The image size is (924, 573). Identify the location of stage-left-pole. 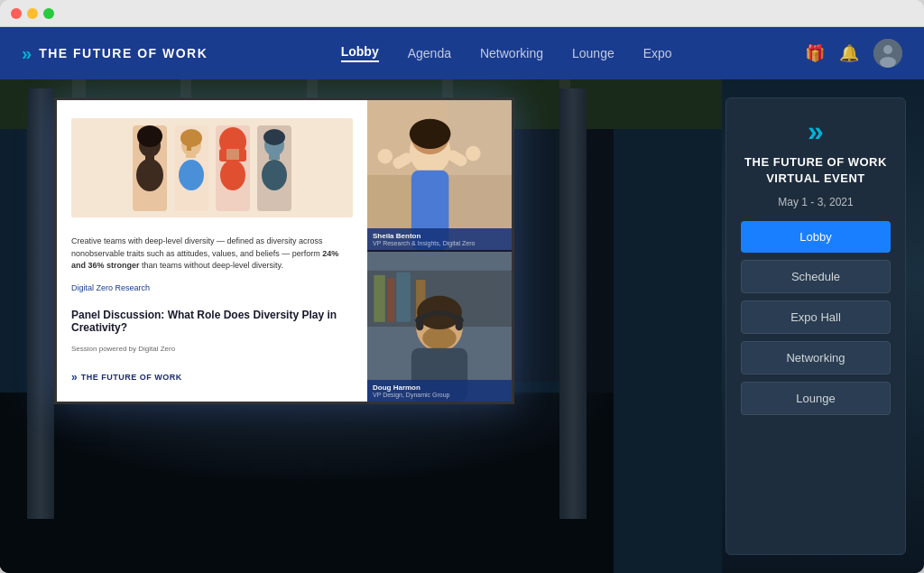
(41, 303).